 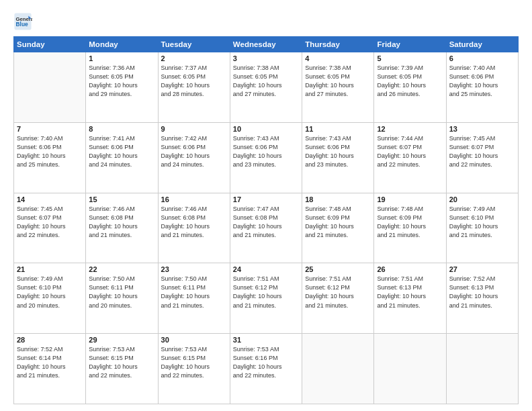 I want to click on day-number: 14, so click(x=50, y=199).